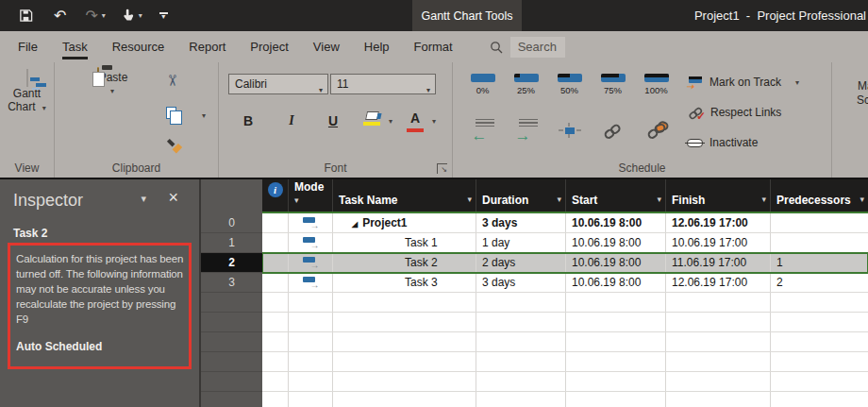 This screenshot has width=868, height=407. I want to click on percent-50-button: 50%, so click(570, 85).